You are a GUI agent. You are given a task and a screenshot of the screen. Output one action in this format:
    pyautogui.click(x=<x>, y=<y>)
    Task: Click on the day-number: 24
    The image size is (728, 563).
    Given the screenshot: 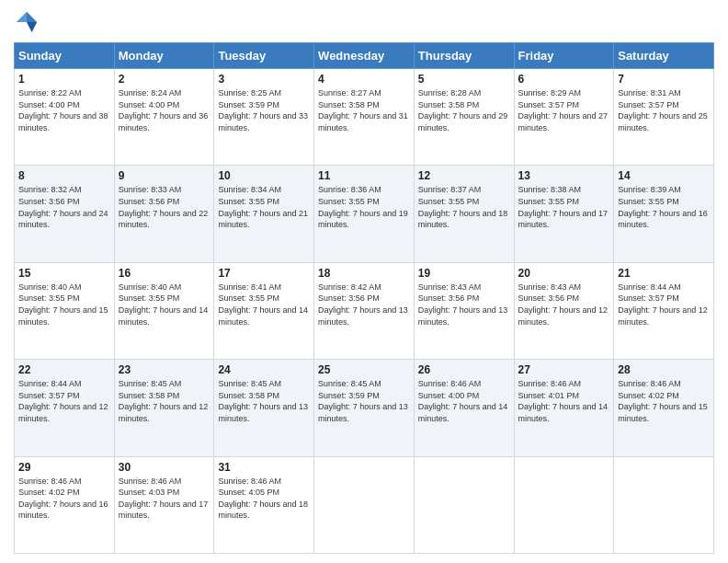 What is the action you would take?
    pyautogui.click(x=264, y=370)
    